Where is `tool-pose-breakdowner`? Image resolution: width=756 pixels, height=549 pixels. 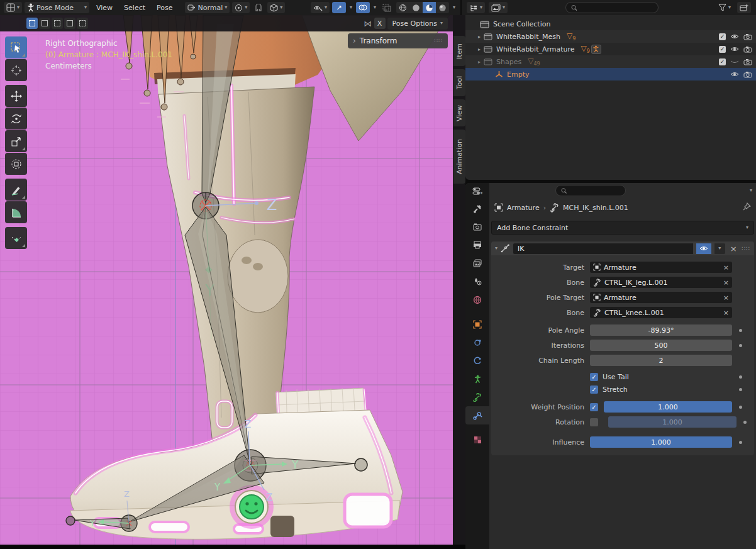 tool-pose-breakdowner is located at coordinates (16, 238).